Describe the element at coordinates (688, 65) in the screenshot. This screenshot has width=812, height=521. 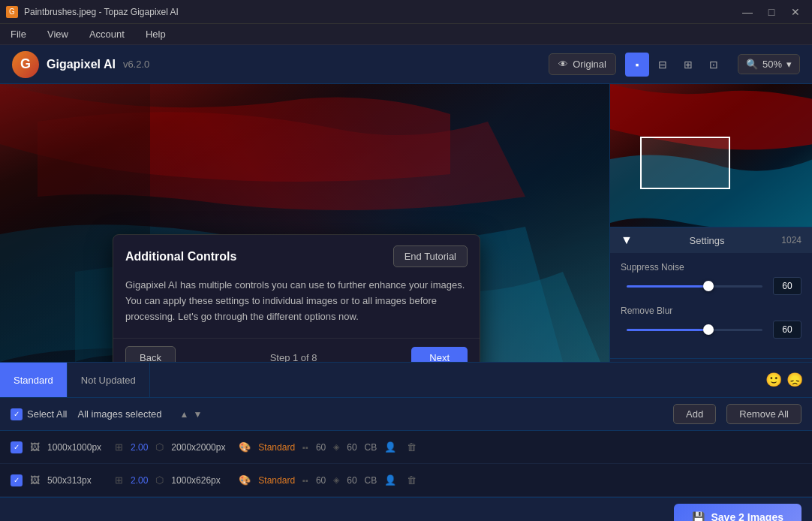
I see `view-split-v: ⊞` at that location.